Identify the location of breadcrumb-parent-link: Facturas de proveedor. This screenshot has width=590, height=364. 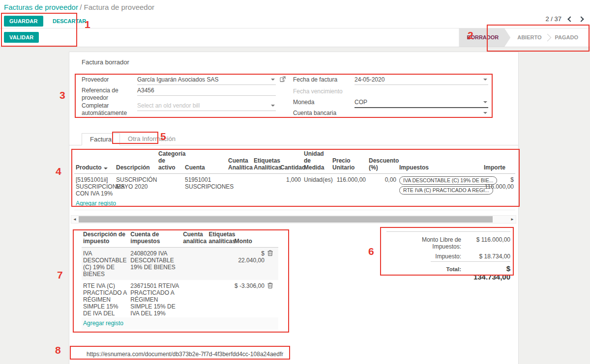
(41, 7).